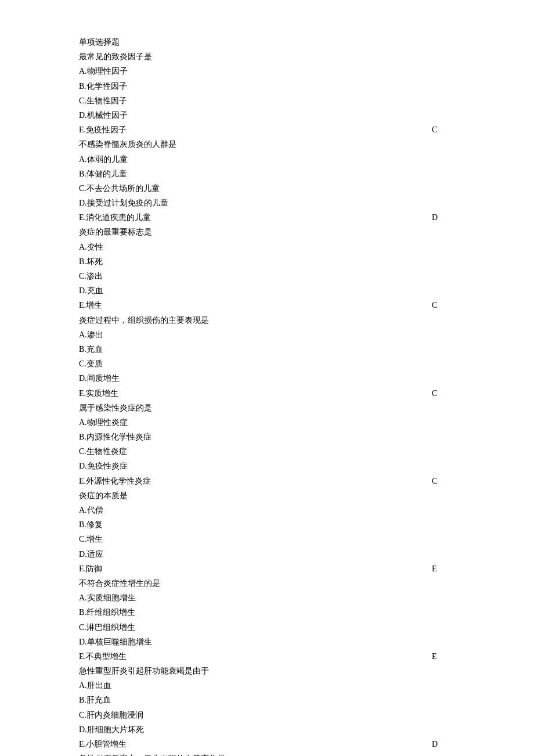 The image size is (534, 756). Describe the element at coordinates (267, 452) in the screenshot. I see `line-text: C.生物性炎症` at that location.